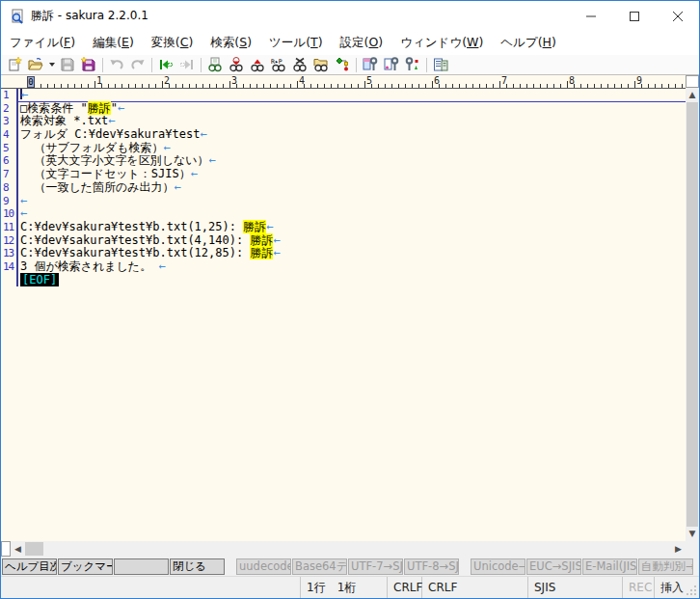  Describe the element at coordinates (114, 42) in the screenshot. I see `menu-item-e: 編集(E)` at that location.